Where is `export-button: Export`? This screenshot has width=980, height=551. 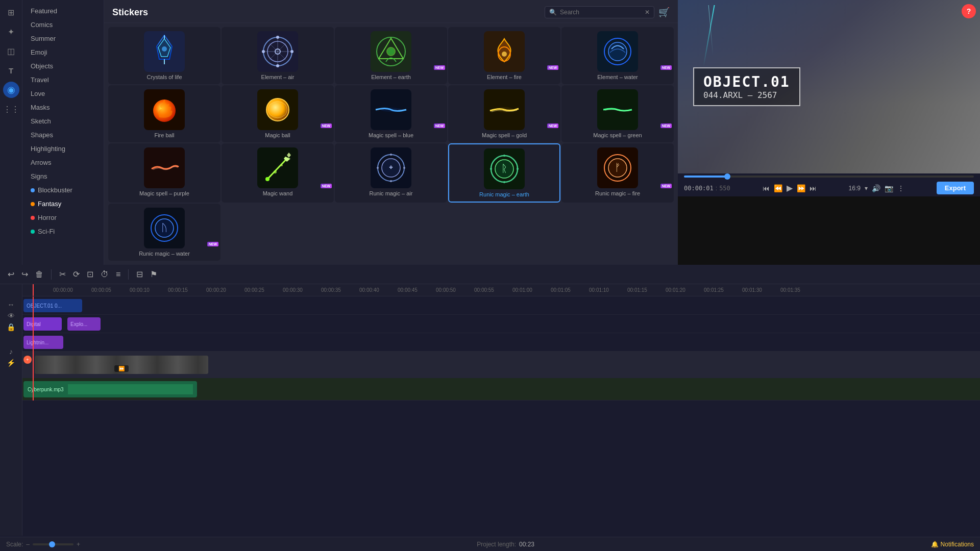
export-button: Export is located at coordinates (955, 188).